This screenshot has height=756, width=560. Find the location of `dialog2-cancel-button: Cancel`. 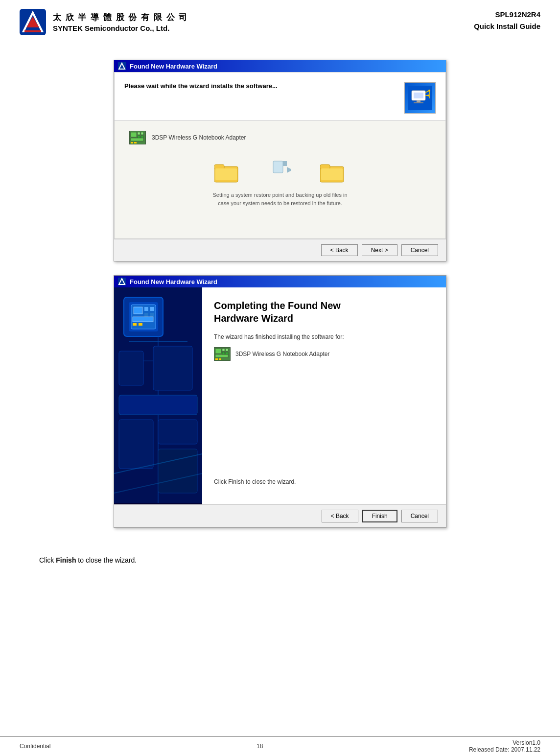

dialog2-cancel-button: Cancel is located at coordinates (420, 516).